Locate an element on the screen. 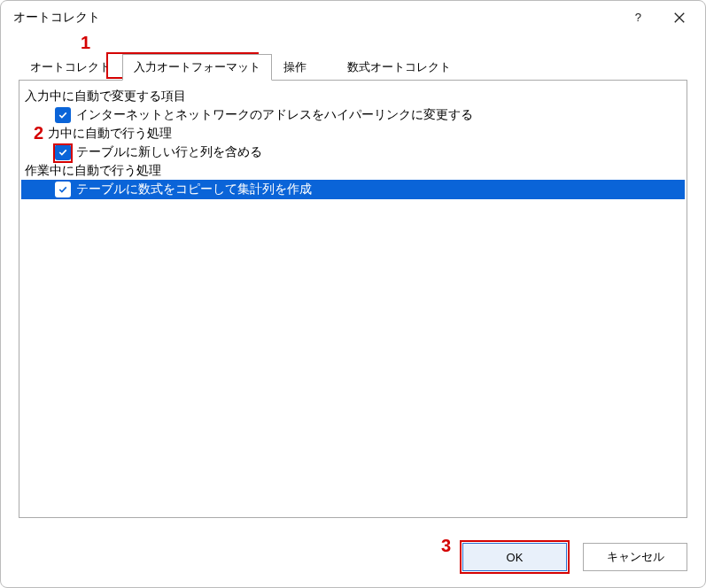 The height and width of the screenshot is (588, 706). section-during-work: 作業中に自動で行う処理 is located at coordinates (353, 171).